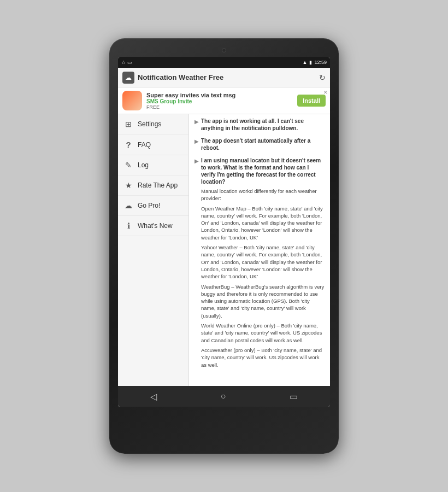 This screenshot has width=448, height=492. What do you see at coordinates (260, 144) in the screenshot?
I see `faq-item-2: ▶ The app doesn't start automatically af…` at bounding box center [260, 144].